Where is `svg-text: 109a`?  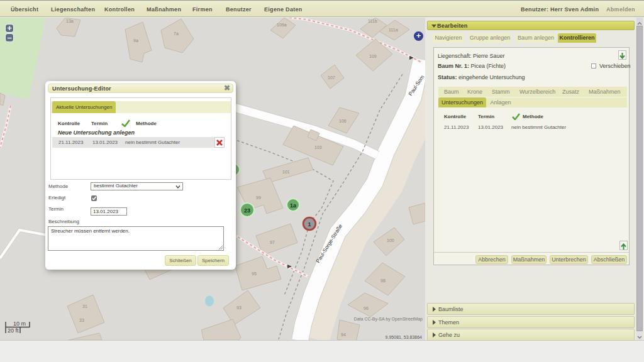 svg-text: 109a is located at coordinates (282, 25).